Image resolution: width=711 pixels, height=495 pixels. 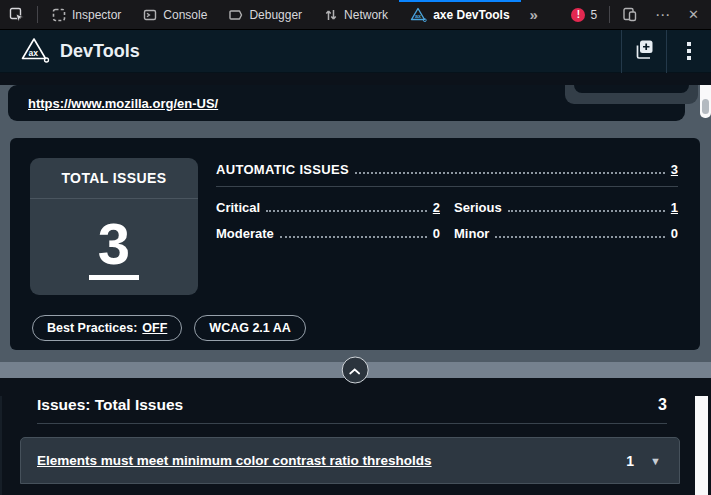 What do you see at coordinates (436, 208) in the screenshot?
I see `severity-value: 2` at bounding box center [436, 208].